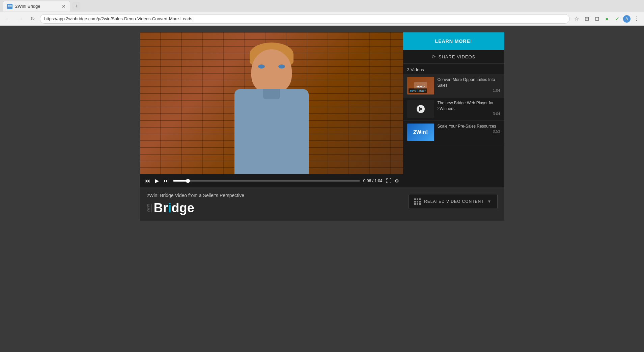 Image resolution: width=644 pixels, height=352 pixels. I want to click on videos-count: 3 Videos, so click(454, 69).